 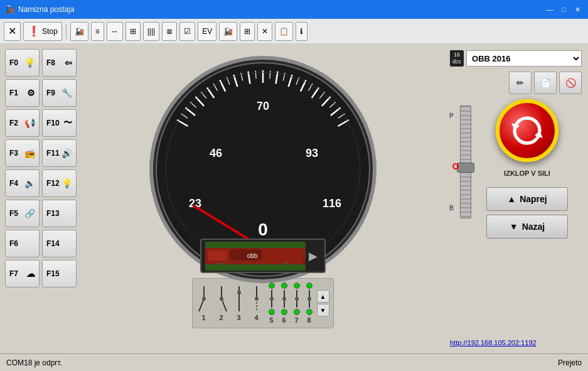 What do you see at coordinates (516, 58) in the screenshot?
I see `loco-selector: 16 dcc OBB 2016` at bounding box center [516, 58].